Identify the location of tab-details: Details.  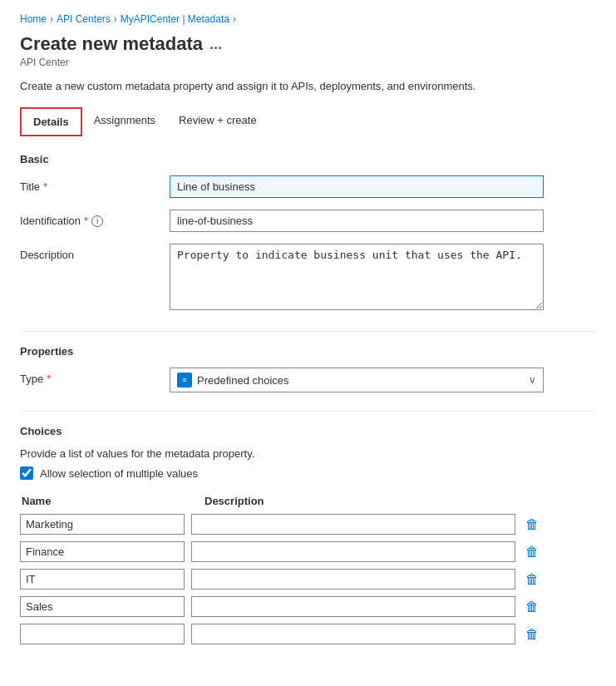
(52, 121).